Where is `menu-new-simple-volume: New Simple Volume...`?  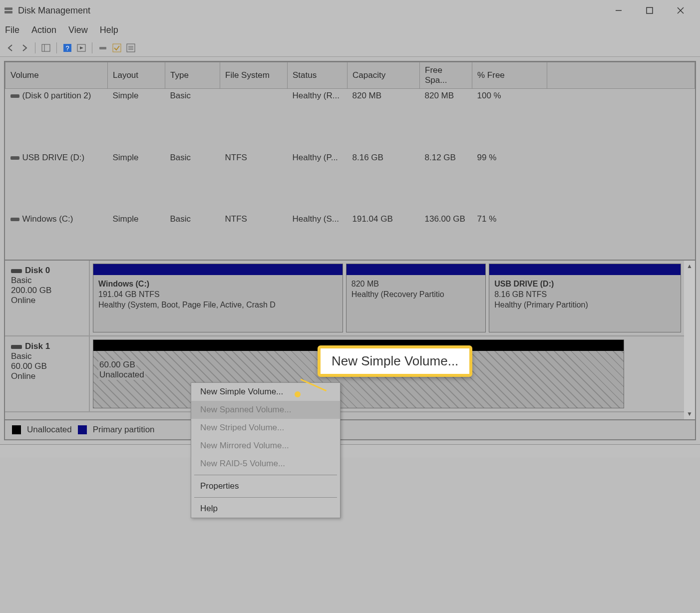 menu-new-simple-volume: New Simple Volume... is located at coordinates (266, 392).